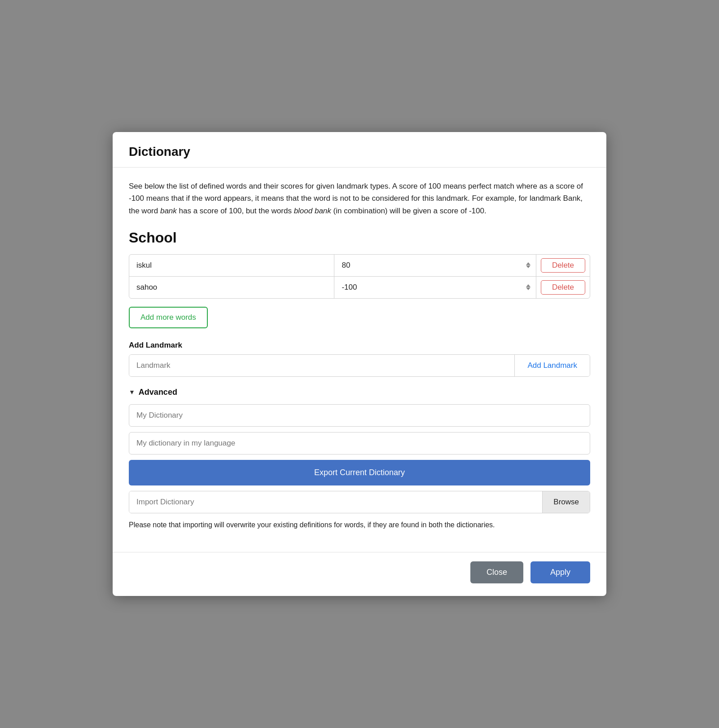 The width and height of the screenshot is (719, 728). I want to click on advanced-section: ▼ Advanced Export Current Dictionary Bro…, so click(360, 459).